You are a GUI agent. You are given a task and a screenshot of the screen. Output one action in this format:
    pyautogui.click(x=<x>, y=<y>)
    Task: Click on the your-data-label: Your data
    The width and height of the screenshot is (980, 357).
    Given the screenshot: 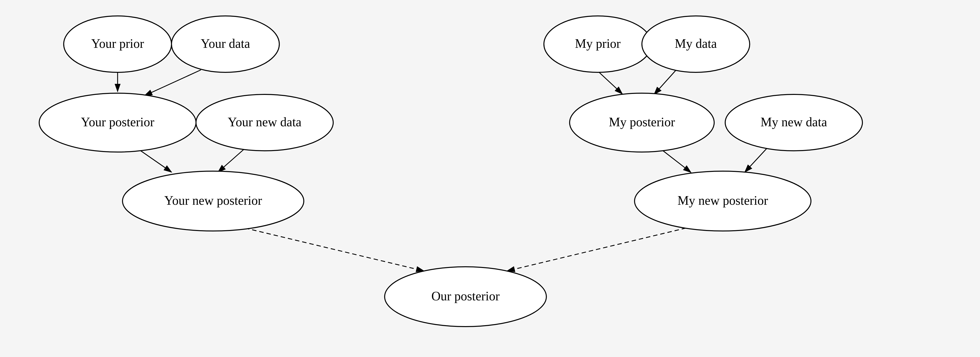 What is the action you would take?
    pyautogui.click(x=225, y=43)
    